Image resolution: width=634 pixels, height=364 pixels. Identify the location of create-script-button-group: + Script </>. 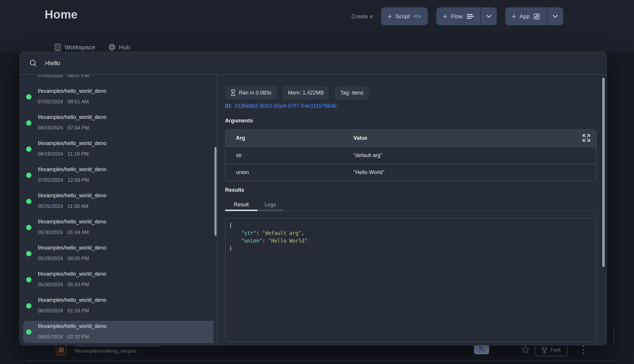
(404, 16).